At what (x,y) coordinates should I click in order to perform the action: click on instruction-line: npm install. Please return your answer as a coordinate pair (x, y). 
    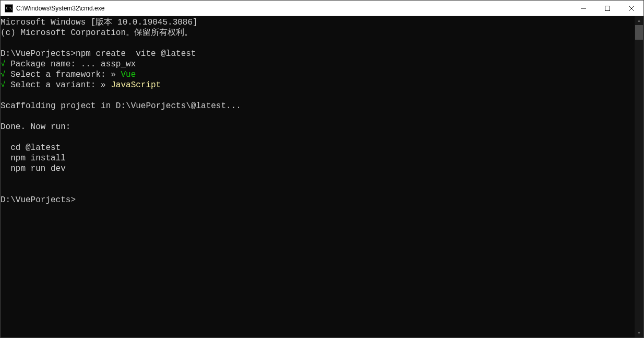
    Looking at the image, I should click on (317, 158).